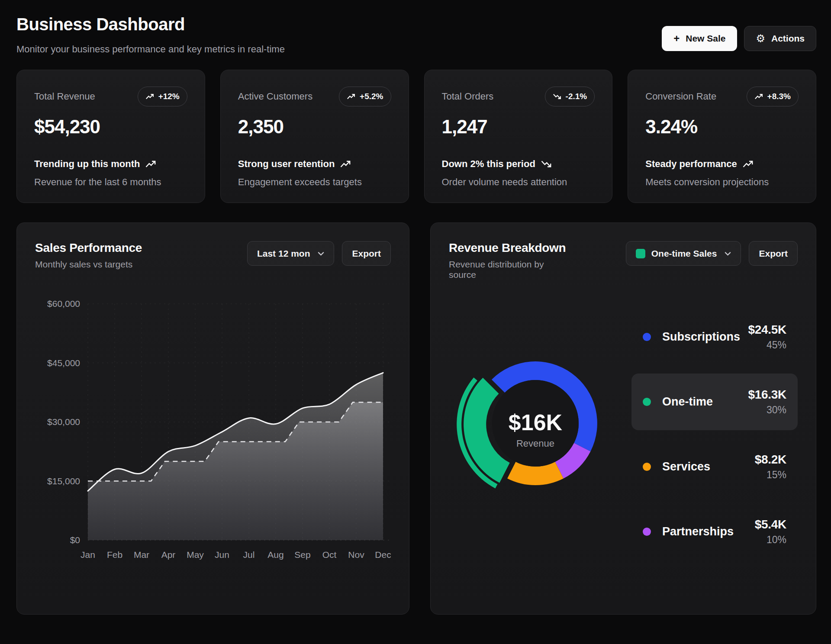  I want to click on trend-badge: -2.1%, so click(570, 97).